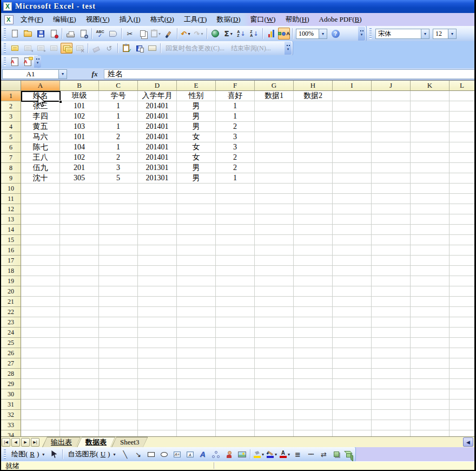 The image size is (476, 471). I want to click on cell-B6: 104, so click(80, 147).